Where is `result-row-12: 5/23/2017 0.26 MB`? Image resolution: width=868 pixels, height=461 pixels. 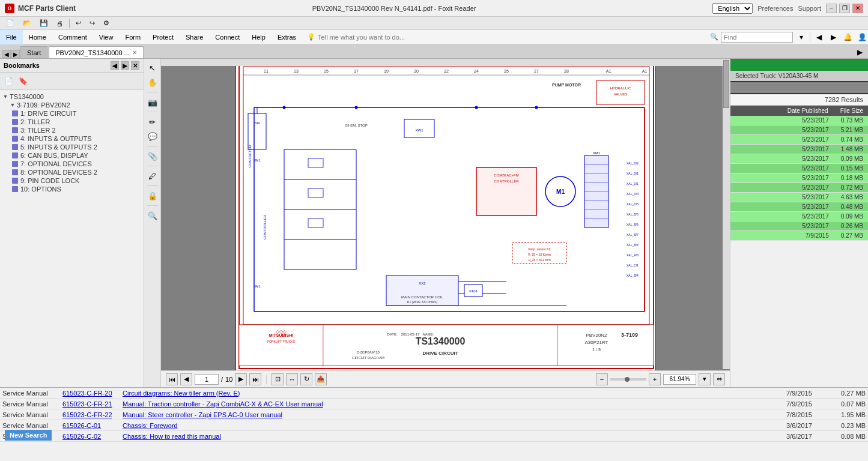 result-row-12: 5/23/2017 0.26 MB is located at coordinates (799, 226).